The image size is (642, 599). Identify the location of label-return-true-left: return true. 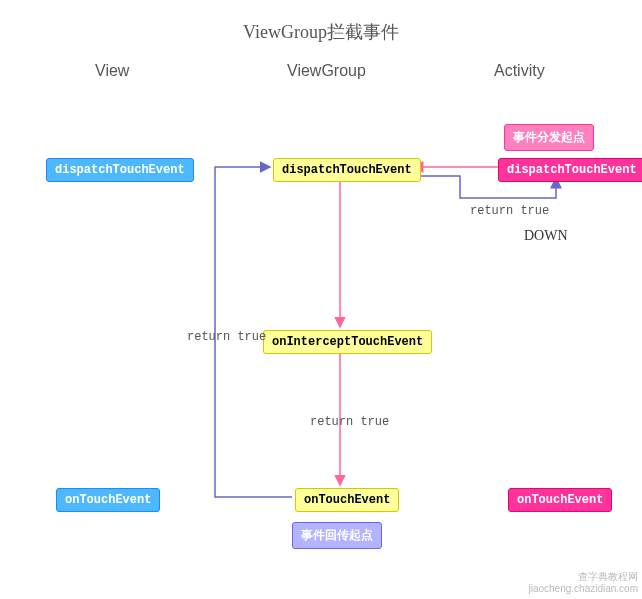
(226, 337).